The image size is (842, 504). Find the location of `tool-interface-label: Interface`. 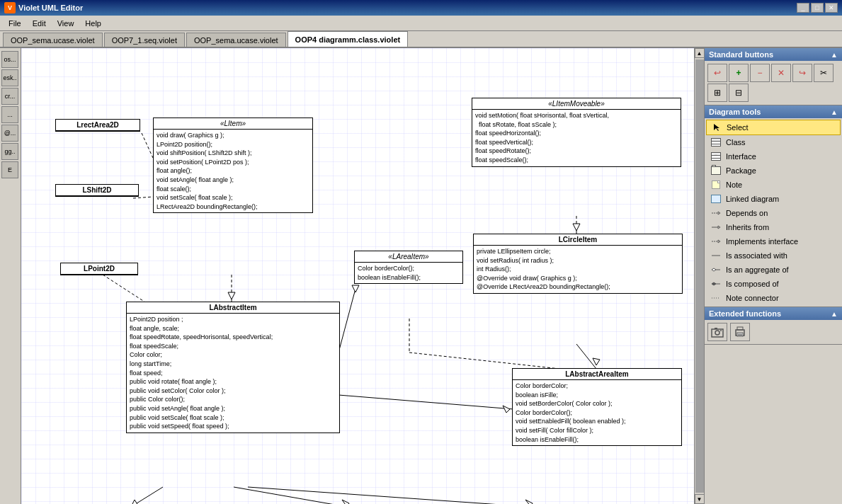

tool-interface-label: Interface is located at coordinates (741, 156).